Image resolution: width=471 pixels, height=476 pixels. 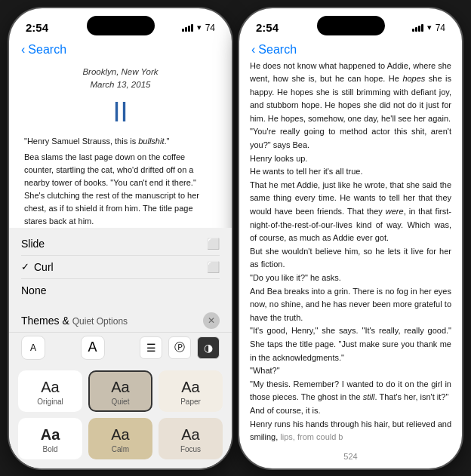 What do you see at coordinates (199, 28) in the screenshot?
I see `status-icons-left: ▾ 74` at bounding box center [199, 28].